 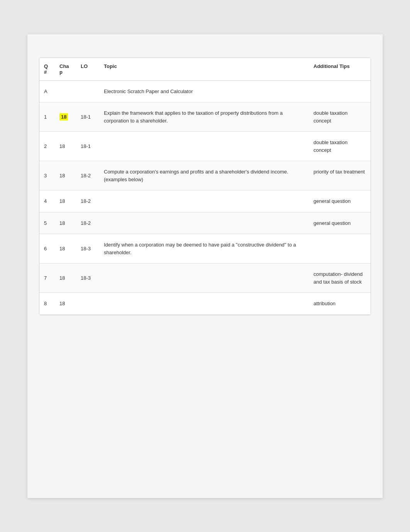 What do you see at coordinates (204, 117) in the screenshot?
I see `cell-topic: Explain the framework that applies to th…` at bounding box center [204, 117].